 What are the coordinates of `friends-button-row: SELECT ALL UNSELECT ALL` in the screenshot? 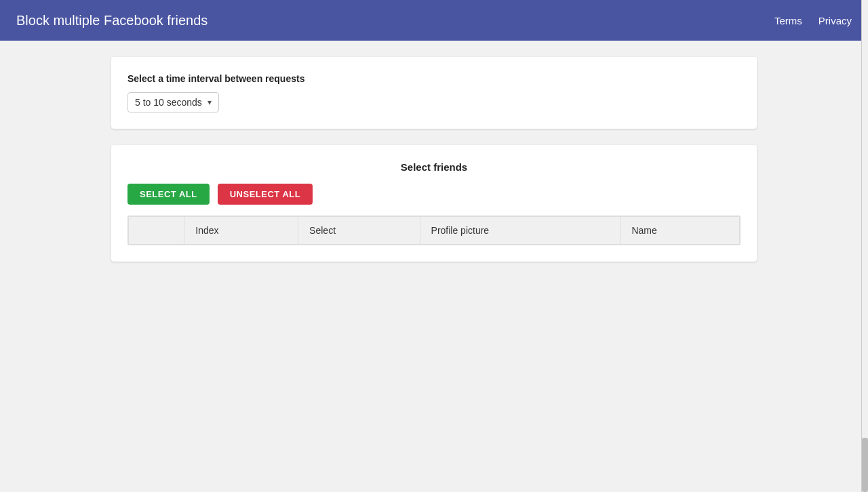 It's located at (434, 194).